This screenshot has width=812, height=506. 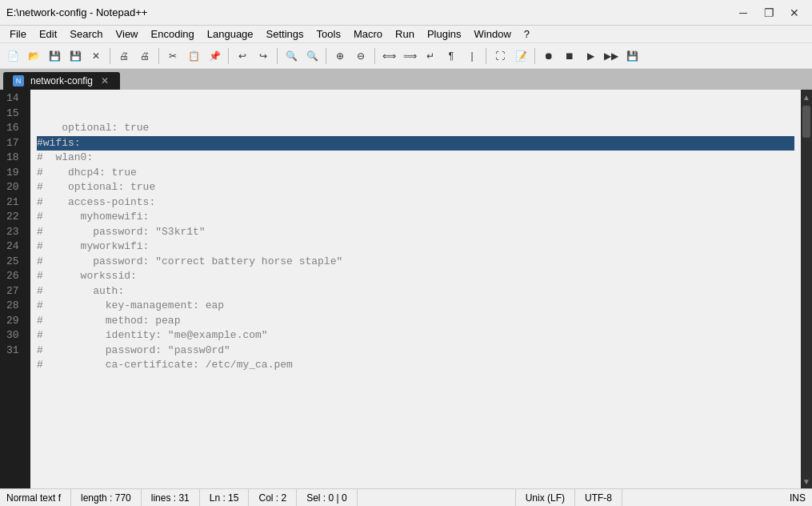 What do you see at coordinates (54, 56) in the screenshot?
I see `save-button: 💾` at bounding box center [54, 56].